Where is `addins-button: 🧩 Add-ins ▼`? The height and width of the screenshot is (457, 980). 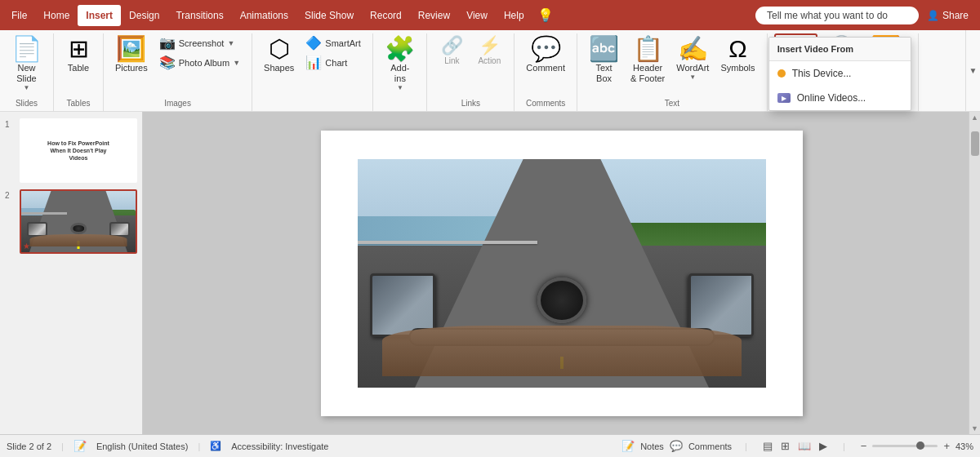
addins-button: 🧩 Add-ins ▼ is located at coordinates (400, 64).